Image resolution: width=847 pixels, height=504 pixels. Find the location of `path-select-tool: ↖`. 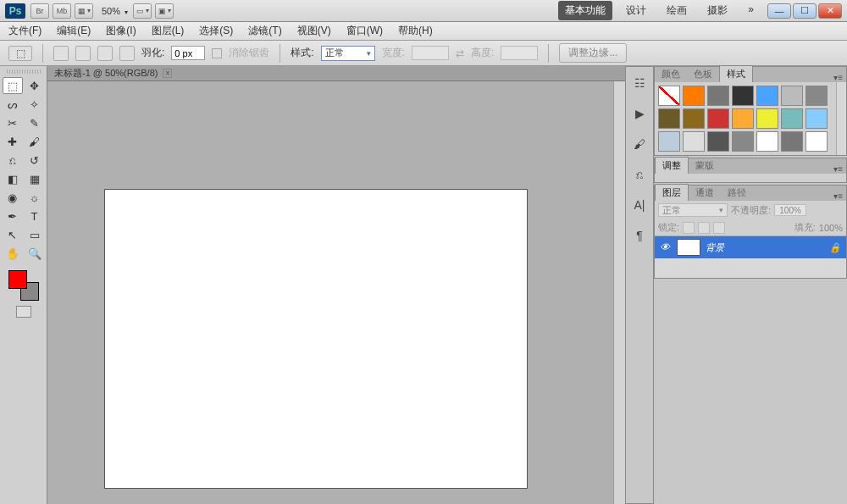

path-select-tool: ↖ is located at coordinates (13, 235).